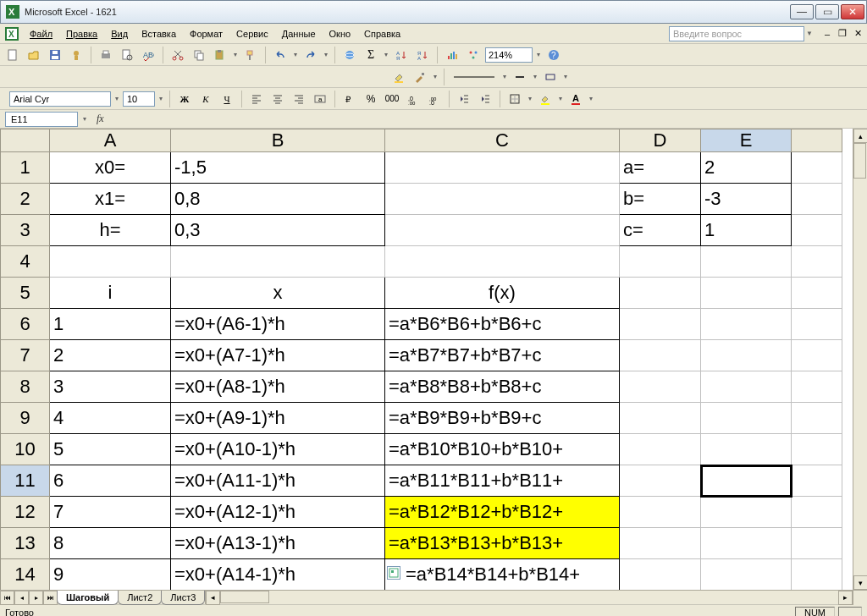 Image resolution: width=867 pixels, height=616 pixels. Describe the element at coordinates (278, 513) in the screenshot. I see `cell-B12: =x0+(A12-1)*h` at that location.